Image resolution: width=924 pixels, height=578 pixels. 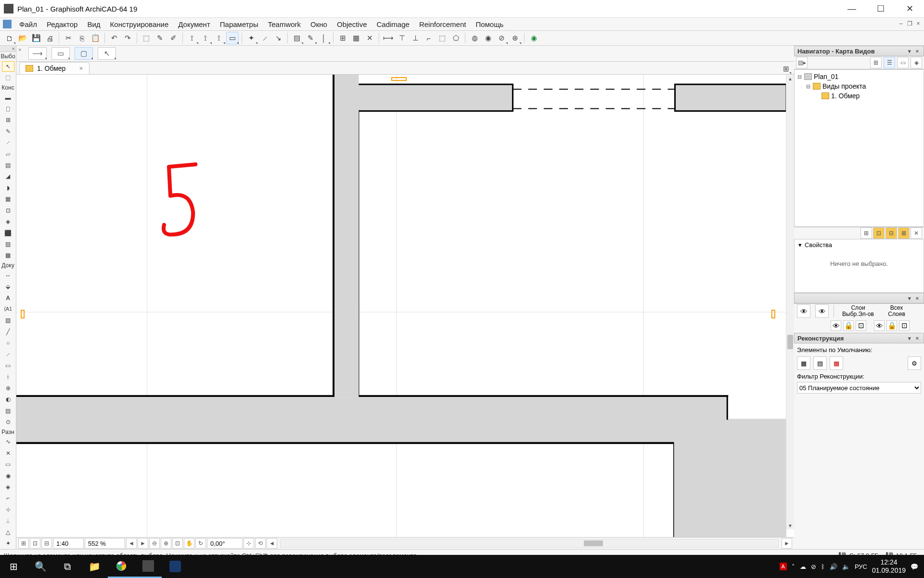 I want to click on zoom-rotate: ↻, so click(x=201, y=543).